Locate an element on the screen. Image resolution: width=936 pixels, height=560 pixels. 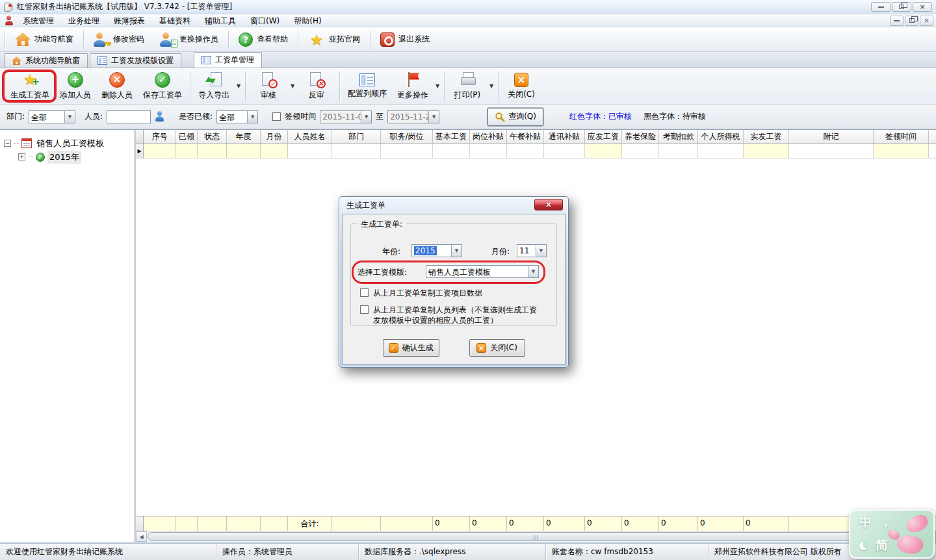
template-select: 销售人员工资模板 is located at coordinates (482, 272).